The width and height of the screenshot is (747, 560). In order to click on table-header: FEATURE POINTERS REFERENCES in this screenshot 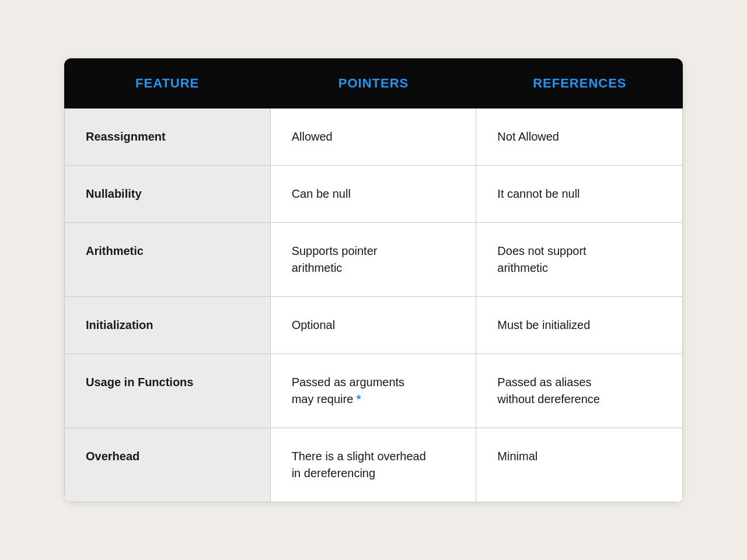, I will do `click(374, 83)`.